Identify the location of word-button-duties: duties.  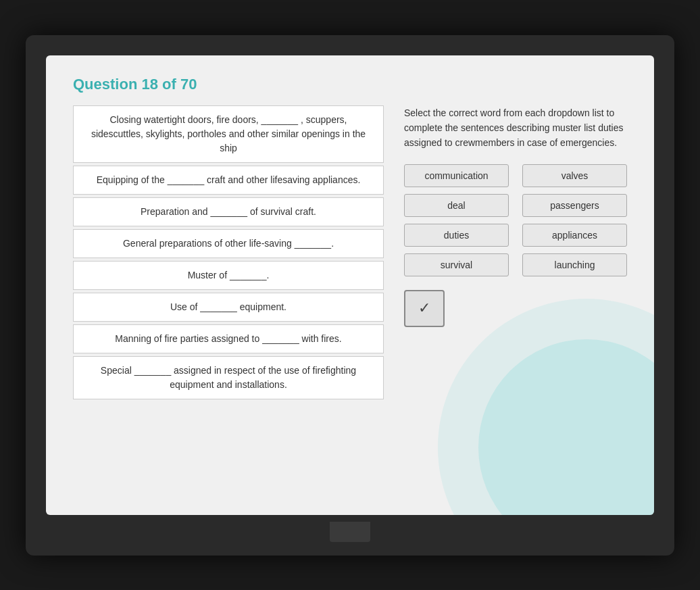
(457, 235).